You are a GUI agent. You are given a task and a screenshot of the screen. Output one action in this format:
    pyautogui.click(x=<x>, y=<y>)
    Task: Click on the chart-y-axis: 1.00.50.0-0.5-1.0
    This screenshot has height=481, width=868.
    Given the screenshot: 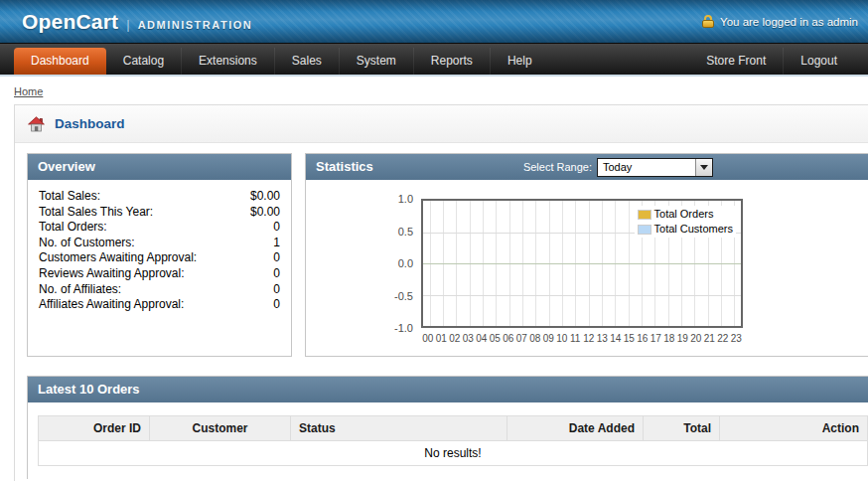 What is the action you would take?
    pyautogui.click(x=396, y=265)
    